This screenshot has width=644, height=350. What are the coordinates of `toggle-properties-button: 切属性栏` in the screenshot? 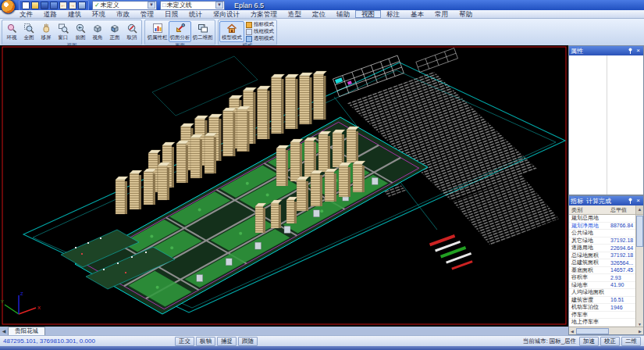 It's located at (158, 31).